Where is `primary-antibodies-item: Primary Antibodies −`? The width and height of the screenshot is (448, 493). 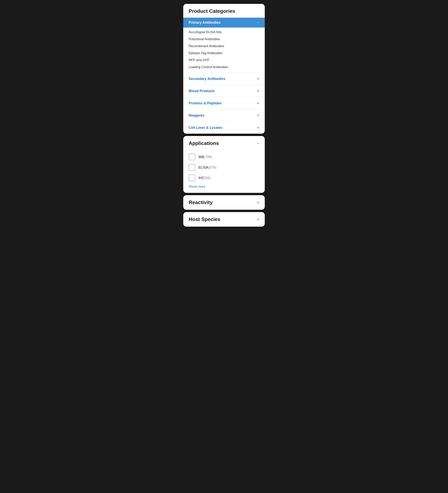 primary-antibodies-item: Primary Antibodies − is located at coordinates (224, 22).